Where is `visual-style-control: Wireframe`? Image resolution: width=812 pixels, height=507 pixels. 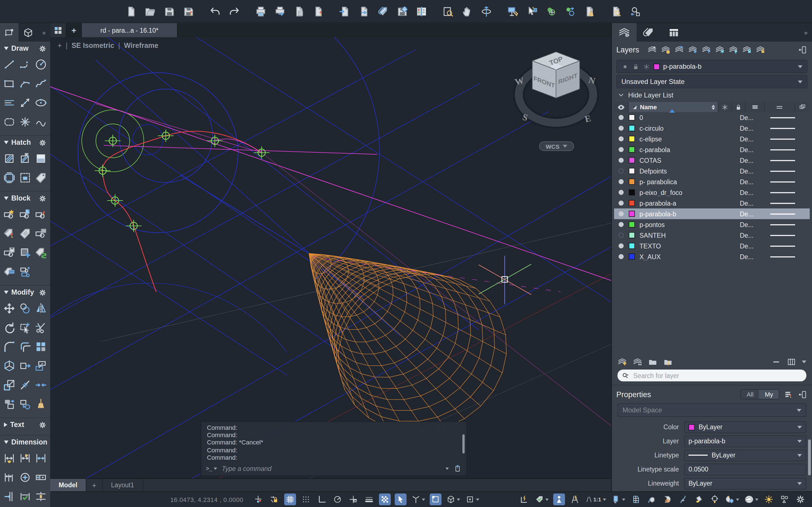
visual-style-control: Wireframe is located at coordinates (141, 45).